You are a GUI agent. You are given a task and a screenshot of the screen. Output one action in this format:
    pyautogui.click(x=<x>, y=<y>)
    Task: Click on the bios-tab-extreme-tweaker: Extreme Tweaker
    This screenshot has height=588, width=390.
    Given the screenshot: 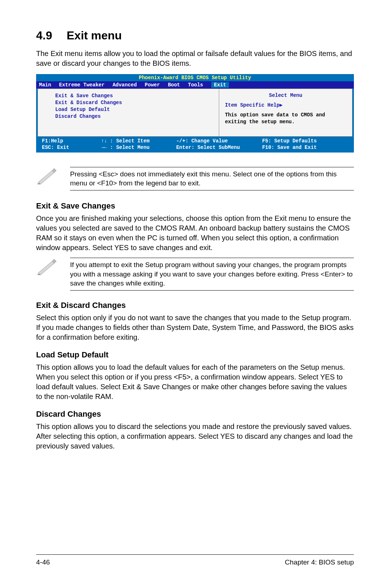 What is the action you would take?
    pyautogui.click(x=82, y=85)
    